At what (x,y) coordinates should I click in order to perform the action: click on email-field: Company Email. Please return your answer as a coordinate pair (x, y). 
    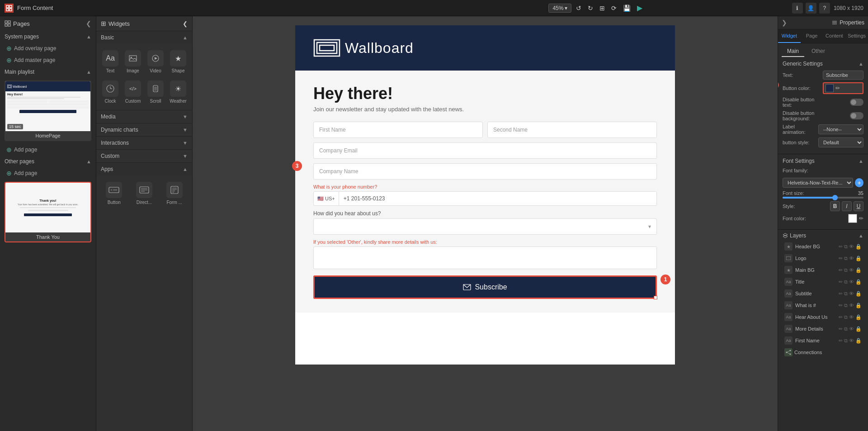
    Looking at the image, I should click on (485, 151).